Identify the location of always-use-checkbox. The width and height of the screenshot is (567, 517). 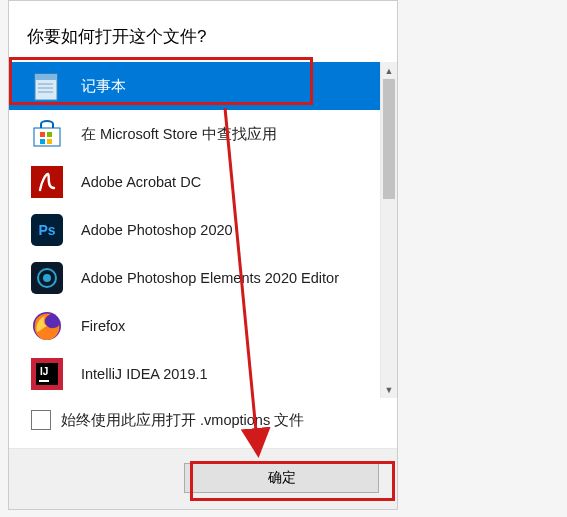
(41, 420).